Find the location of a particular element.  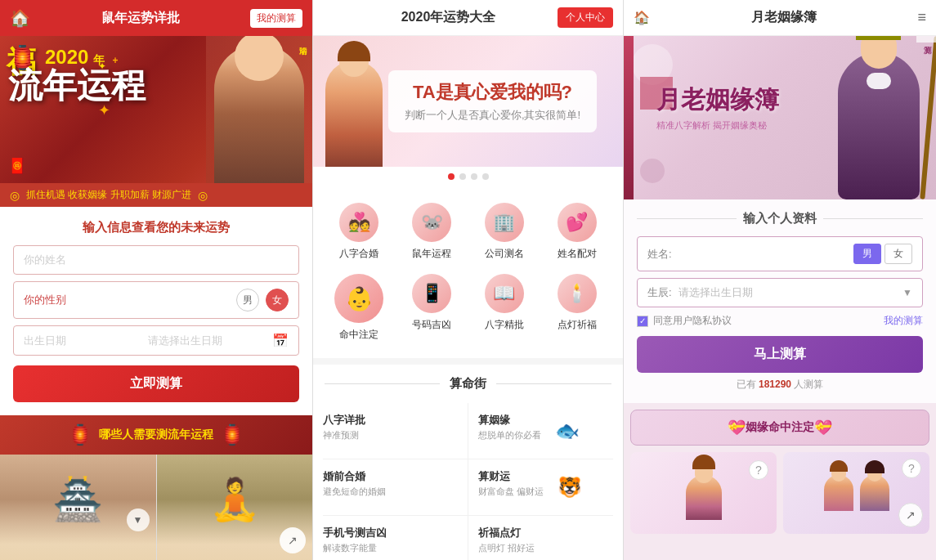

service-fate-icon: 🐟 is located at coordinates (567, 431).